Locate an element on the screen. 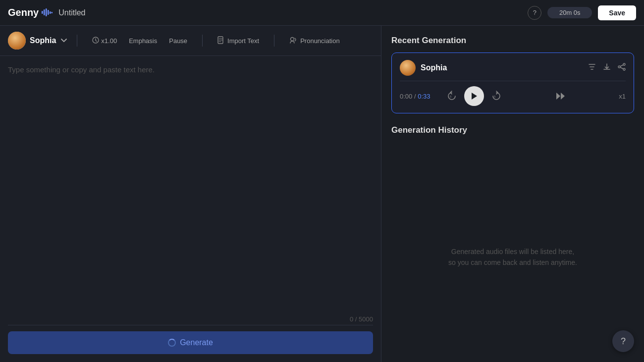 Image resolution: width=644 pixels, height=362 pixels. emphasis-label: Emphasis is located at coordinates (143, 41).